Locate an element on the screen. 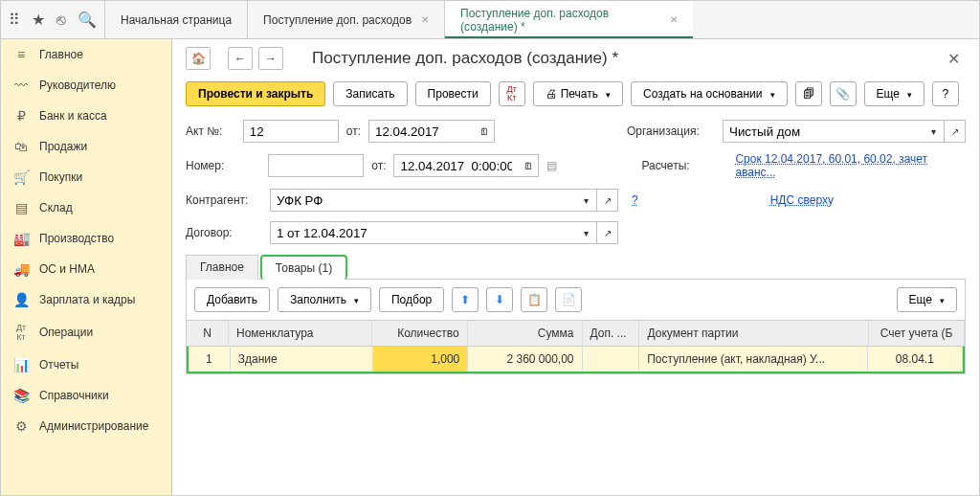 The width and height of the screenshot is (980, 496). cell-n: 1 is located at coordinates (210, 359).